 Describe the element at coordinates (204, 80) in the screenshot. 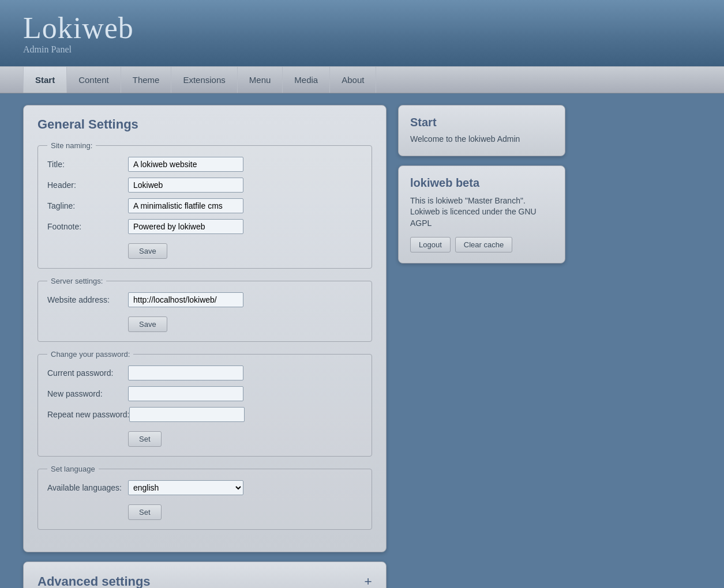

I see `nav-item-extensions: Extensions` at that location.